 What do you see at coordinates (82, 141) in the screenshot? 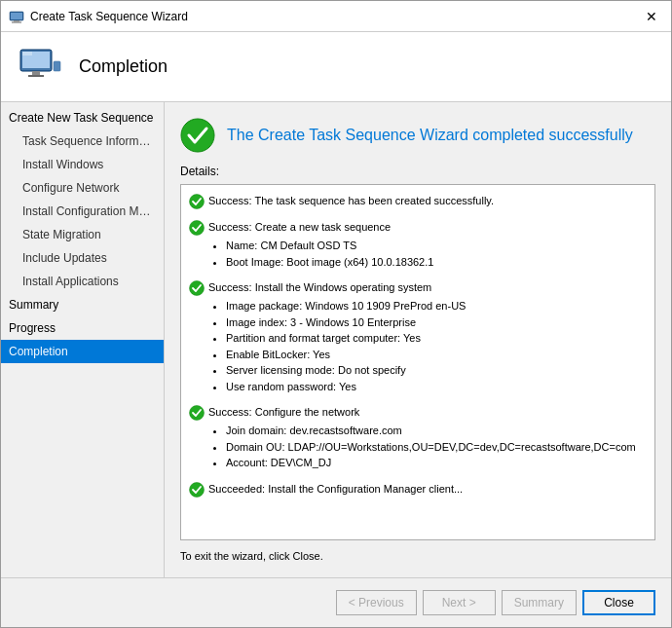
I see `sidebar-item-task-sequence-info: Task Sequence Information` at bounding box center [82, 141].